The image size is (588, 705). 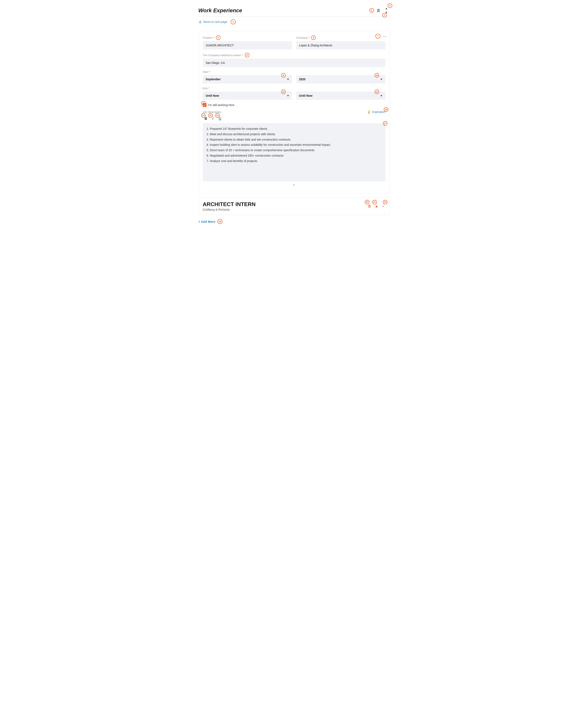 I want to click on badge-20: 20, so click(x=367, y=202).